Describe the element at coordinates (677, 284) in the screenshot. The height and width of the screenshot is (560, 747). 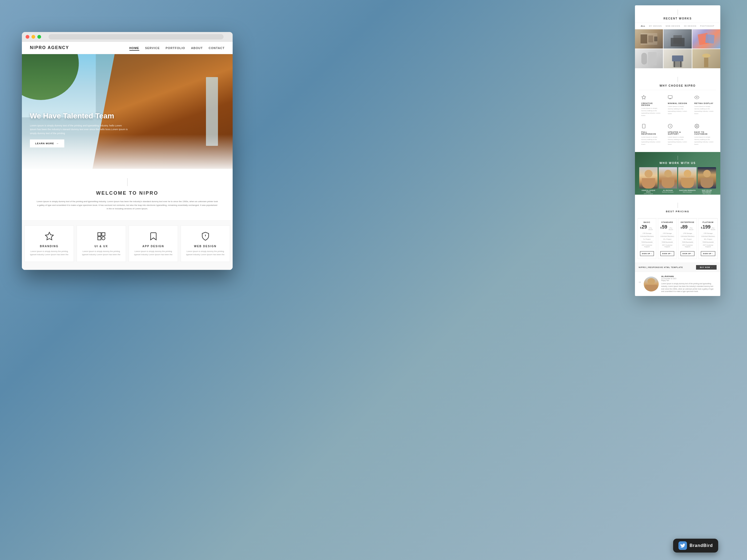
I see `testimonial-section: " AL-RAYHAN Co-Founder & CEOReply Yan Lo…` at that location.